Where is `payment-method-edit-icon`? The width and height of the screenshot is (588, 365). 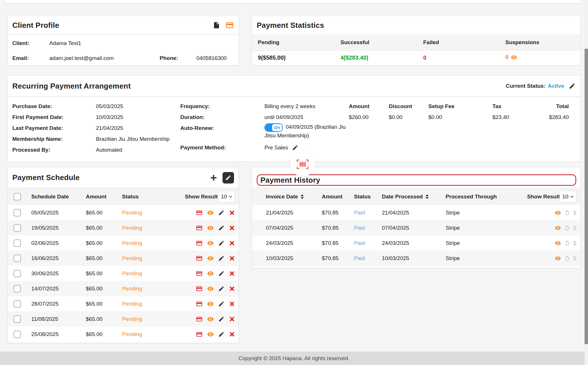
payment-method-edit-icon is located at coordinates (295, 148).